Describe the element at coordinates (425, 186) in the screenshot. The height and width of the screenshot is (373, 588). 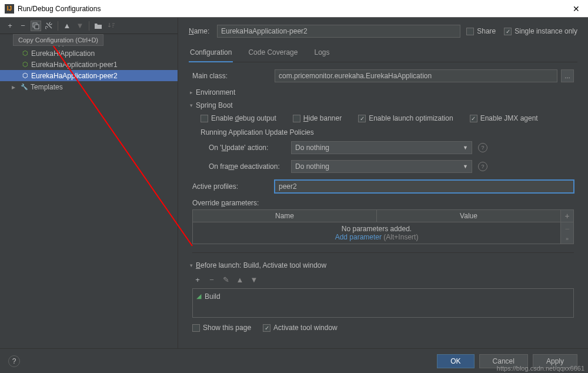
I see `active-profiles-input` at that location.